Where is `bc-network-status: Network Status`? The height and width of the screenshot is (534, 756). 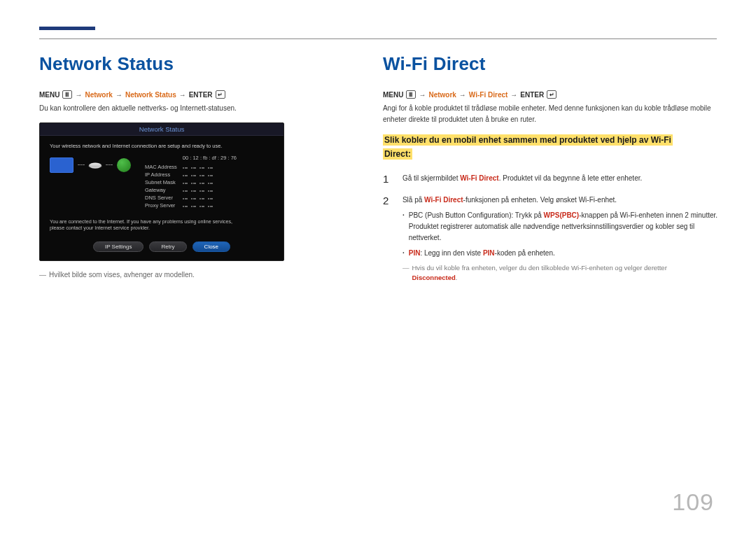 bc-network-status: Network Status is located at coordinates (151, 95).